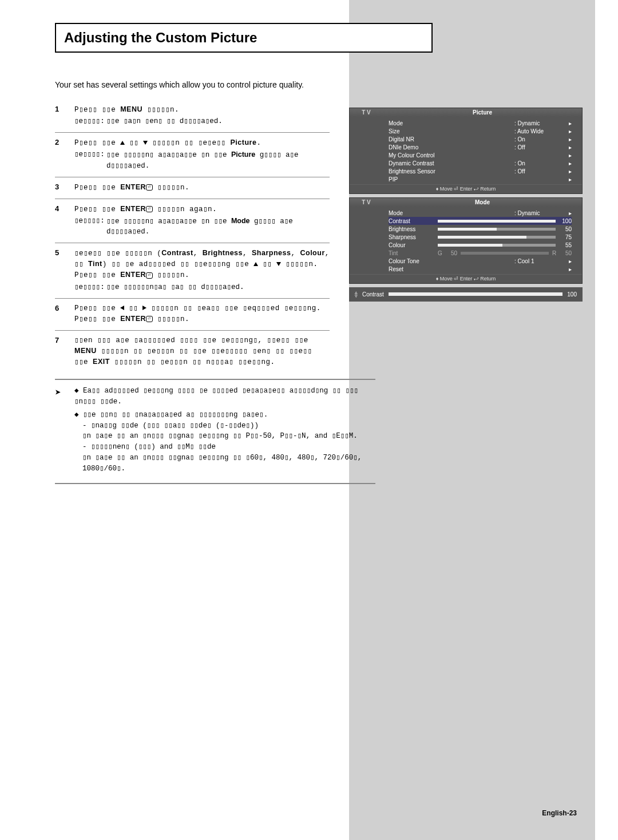  I want to click on step: 7 ▯▯en ▯▯▯ a▯e ▯a▯▯▯▯▯ed ▯▯▯▯ ▯▯e ▯e▯▯▯n…, so click(192, 351).